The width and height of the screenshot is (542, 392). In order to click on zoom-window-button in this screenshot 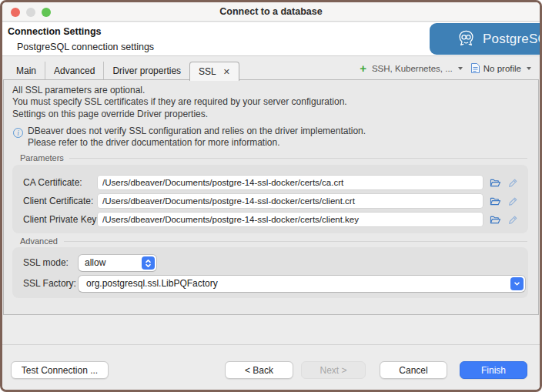, I will do `click(46, 12)`.